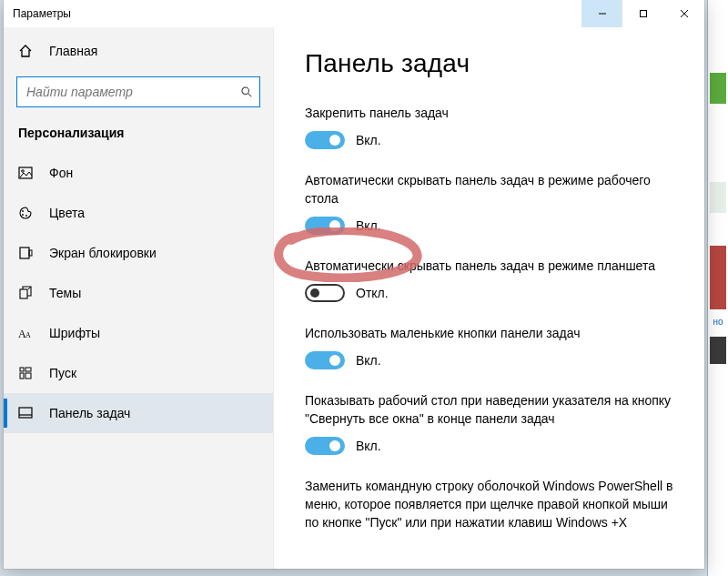  What do you see at coordinates (491, 504) in the screenshot?
I see `setting-label: Заменить командную строку оболочкой Wind…` at bounding box center [491, 504].